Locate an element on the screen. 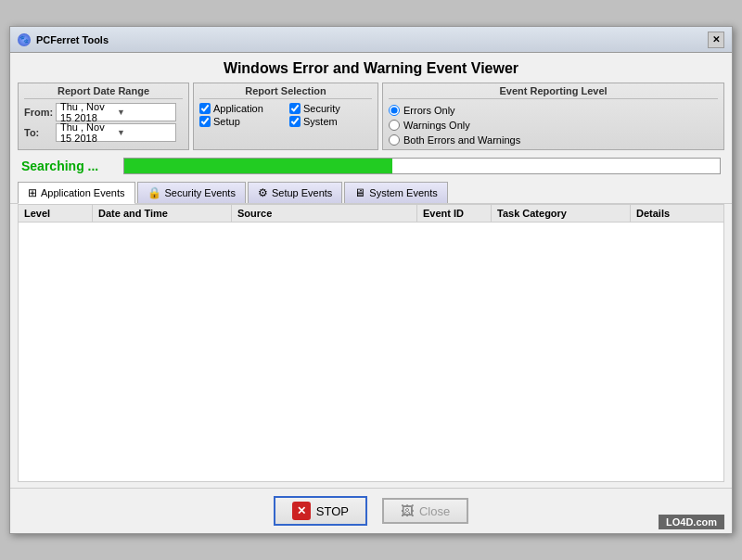 This screenshot has height=560, width=742. to-date-dropdown: ▼ is located at coordinates (145, 133).